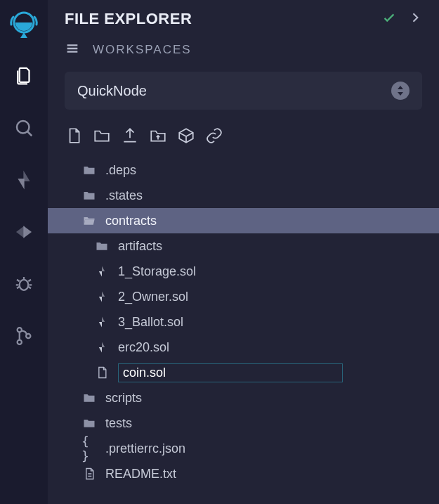 This screenshot has width=439, height=504. I want to click on deploy-activity-icon, so click(24, 232).